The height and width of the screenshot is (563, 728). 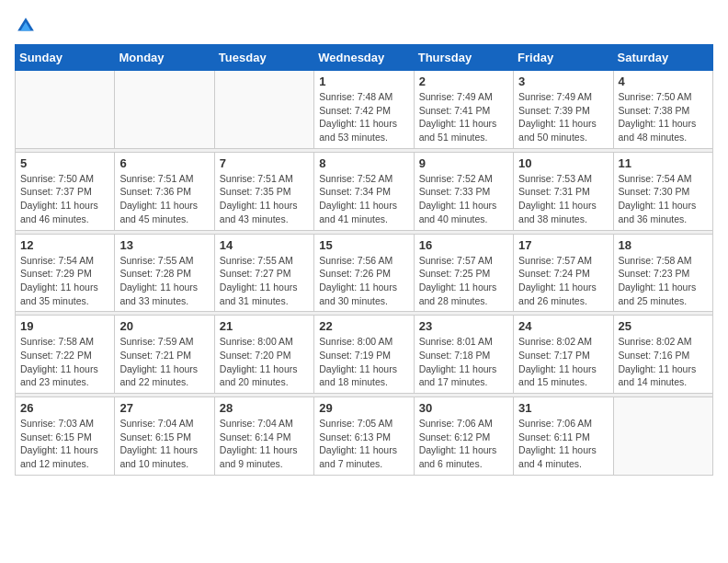 What do you see at coordinates (364, 282) in the screenshot?
I see `day-info: Sunrise: 7:56 AMSunset: 7:26 PMDaylight:…` at bounding box center [364, 282].